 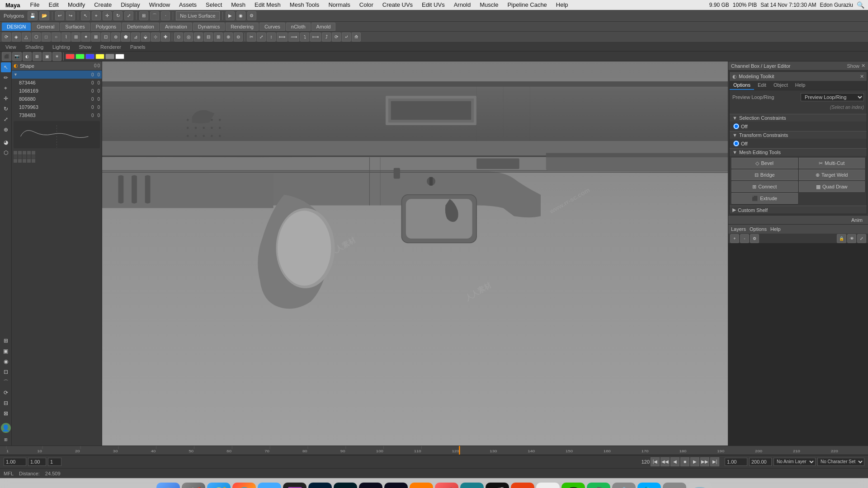 What do you see at coordinates (665, 462) in the screenshot?
I see `step-back-btn: ◀◀` at bounding box center [665, 462].